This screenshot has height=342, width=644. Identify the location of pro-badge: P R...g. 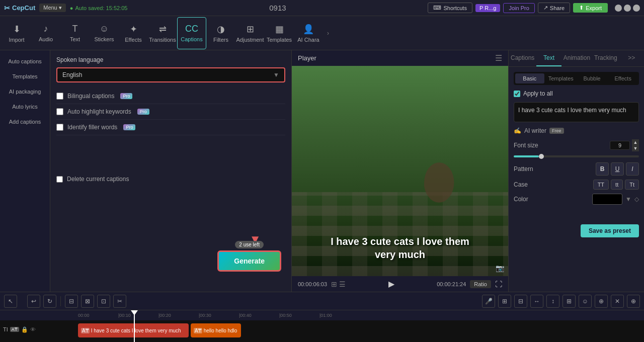
(488, 8).